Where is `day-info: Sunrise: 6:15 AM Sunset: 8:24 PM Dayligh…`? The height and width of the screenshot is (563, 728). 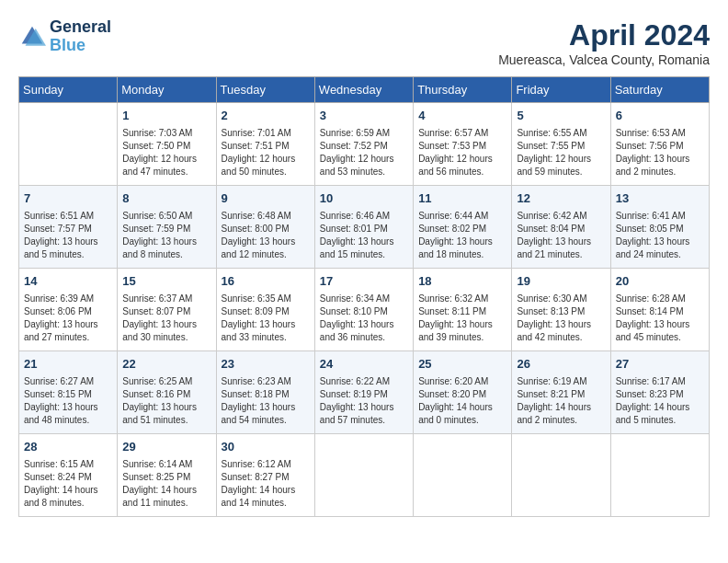
day-info: Sunrise: 6:15 AM Sunset: 8:24 PM Dayligh… is located at coordinates (68, 484).